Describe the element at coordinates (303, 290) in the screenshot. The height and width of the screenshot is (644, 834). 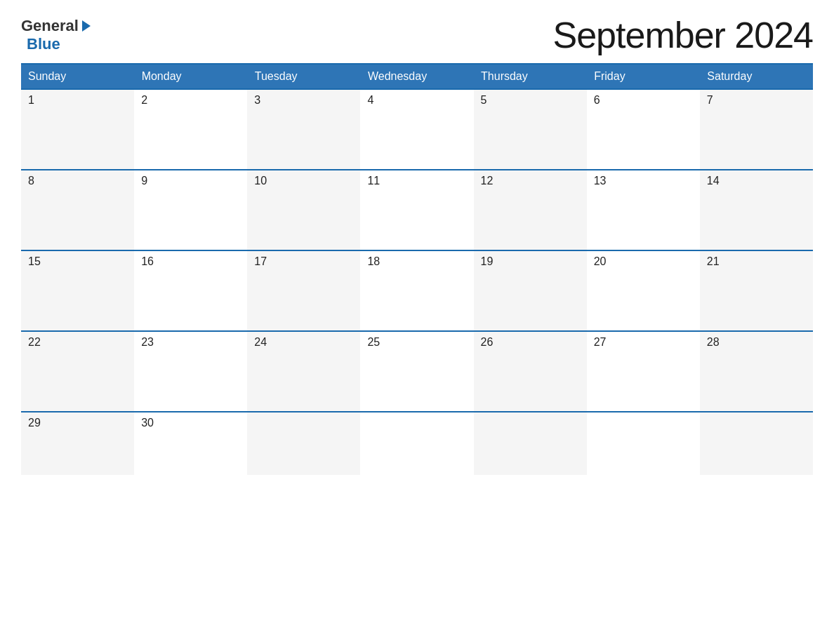
I see `calendar-day-cell: 17` at that location.